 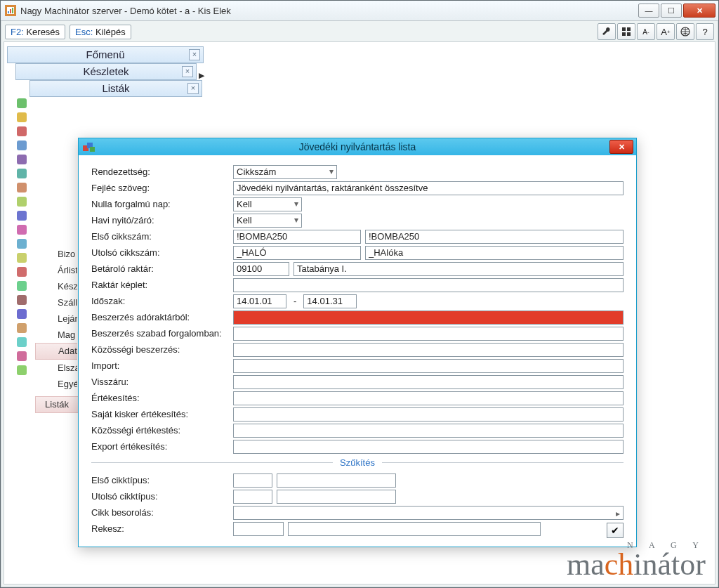 I want to click on input-rekesz-b, so click(x=414, y=529).